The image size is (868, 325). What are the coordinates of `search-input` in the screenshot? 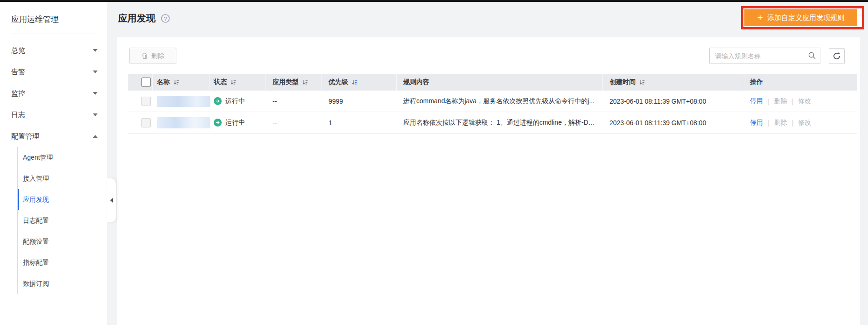 It's located at (765, 56).